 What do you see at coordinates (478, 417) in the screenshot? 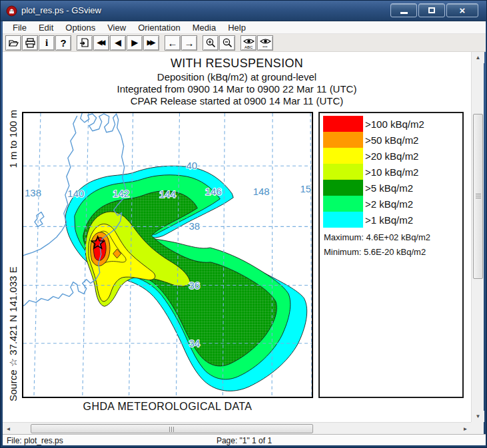
I see `scroll-down-arrow: ▼` at bounding box center [478, 417].